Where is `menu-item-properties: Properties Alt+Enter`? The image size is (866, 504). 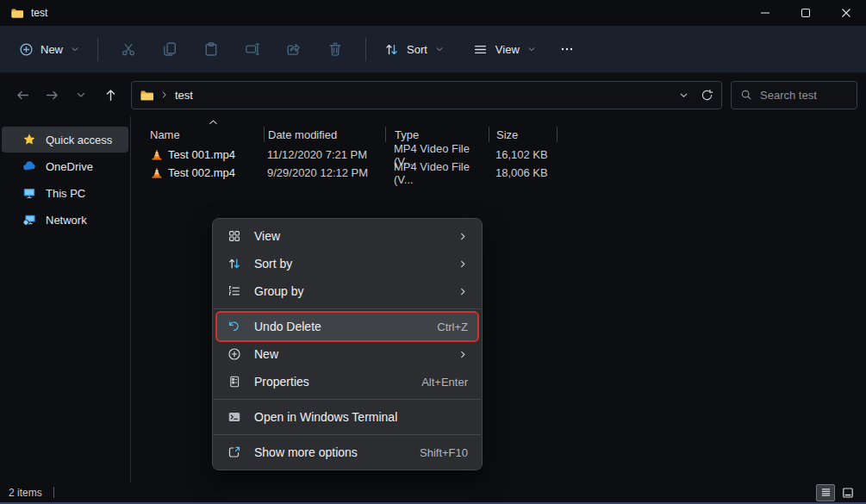 menu-item-properties: Properties Alt+Enter is located at coordinates (347, 382).